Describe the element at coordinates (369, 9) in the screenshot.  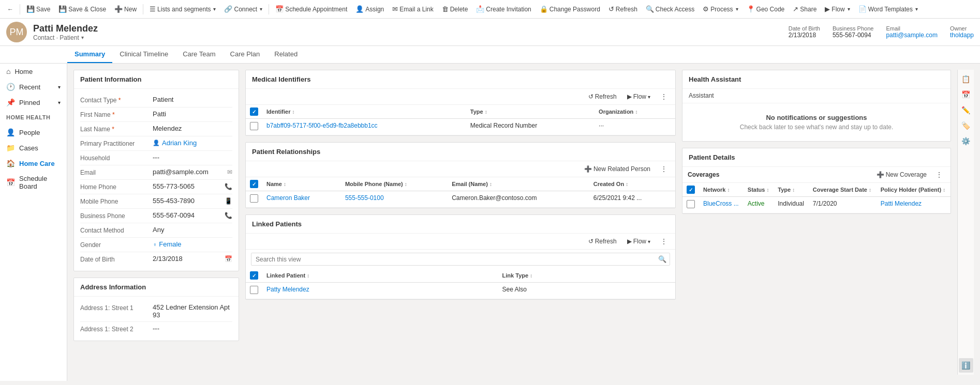
I see `assign-button: 👤 Assign` at that location.